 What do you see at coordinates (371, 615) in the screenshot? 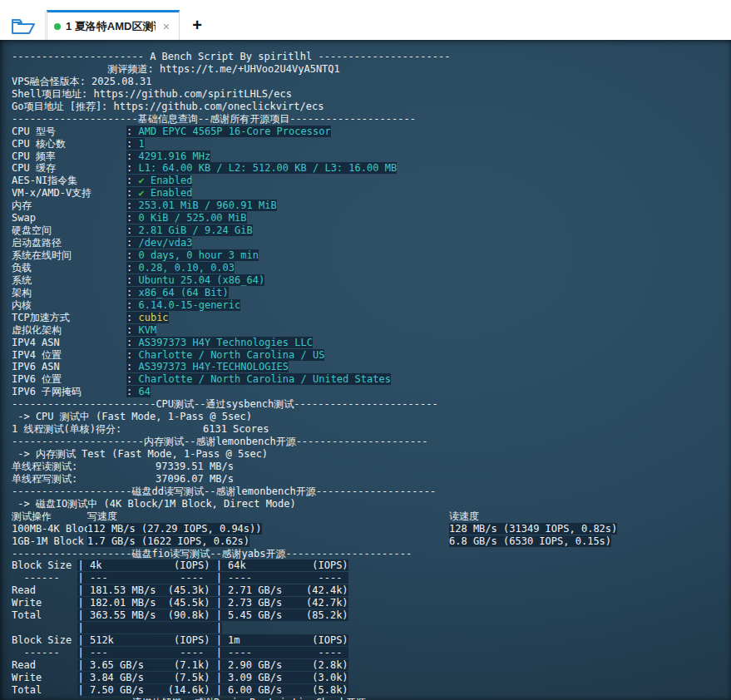
I see `terminal-line: Total | 363.55 MB/s (90.8k) | 5.45 GB/s …` at bounding box center [371, 615].